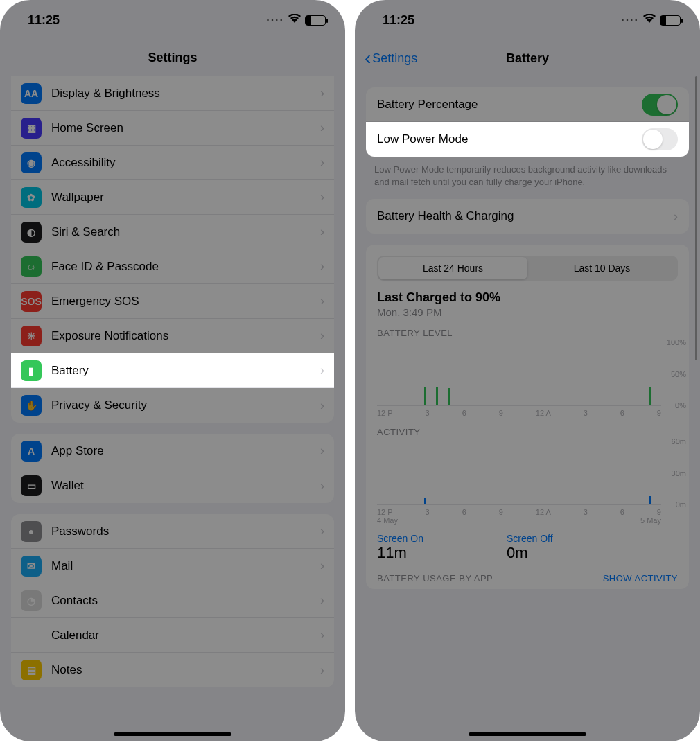  What do you see at coordinates (173, 301) in the screenshot?
I see `settings-row-emergency-sos: SOSEmergency SOS›` at bounding box center [173, 301].